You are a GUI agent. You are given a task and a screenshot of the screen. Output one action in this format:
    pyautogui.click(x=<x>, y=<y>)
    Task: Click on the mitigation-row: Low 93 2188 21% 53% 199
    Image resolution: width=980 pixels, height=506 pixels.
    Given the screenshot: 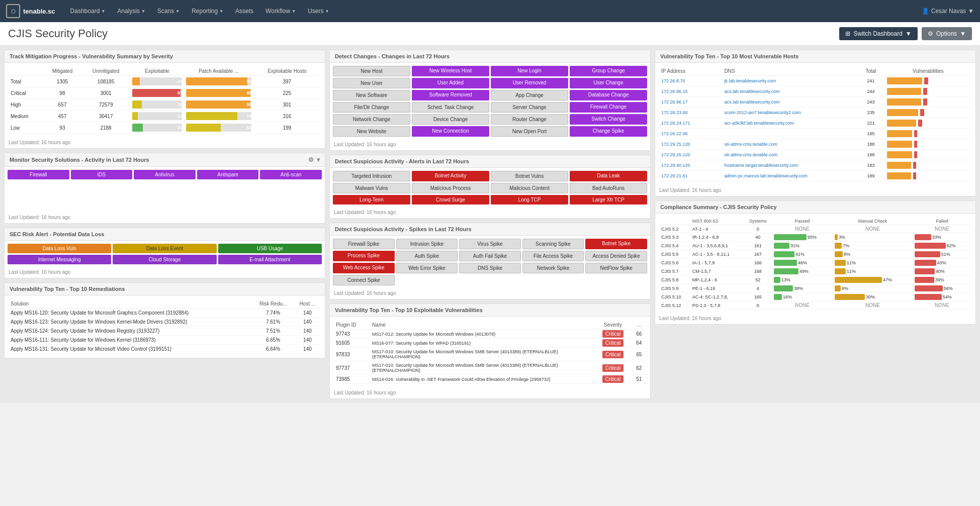 What is the action you would take?
    pyautogui.click(x=165, y=128)
    